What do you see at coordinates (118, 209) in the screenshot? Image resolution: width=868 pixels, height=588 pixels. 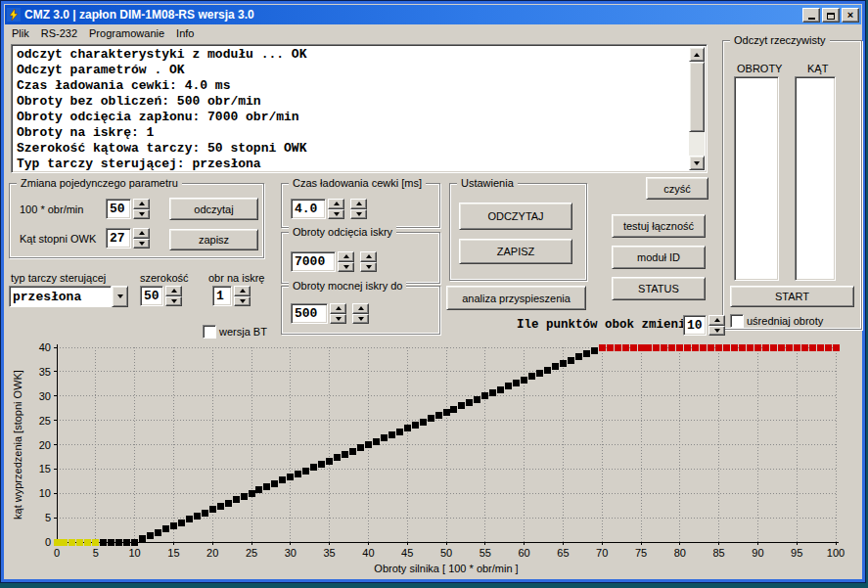 I see `rpm-param-field: 50` at bounding box center [118, 209].